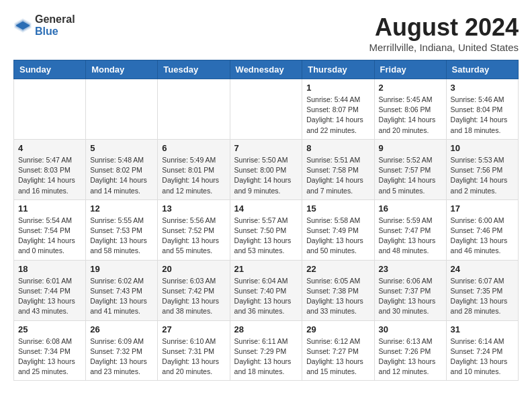  Describe the element at coordinates (50, 70) in the screenshot. I see `header-sunday: Sunday` at that location.